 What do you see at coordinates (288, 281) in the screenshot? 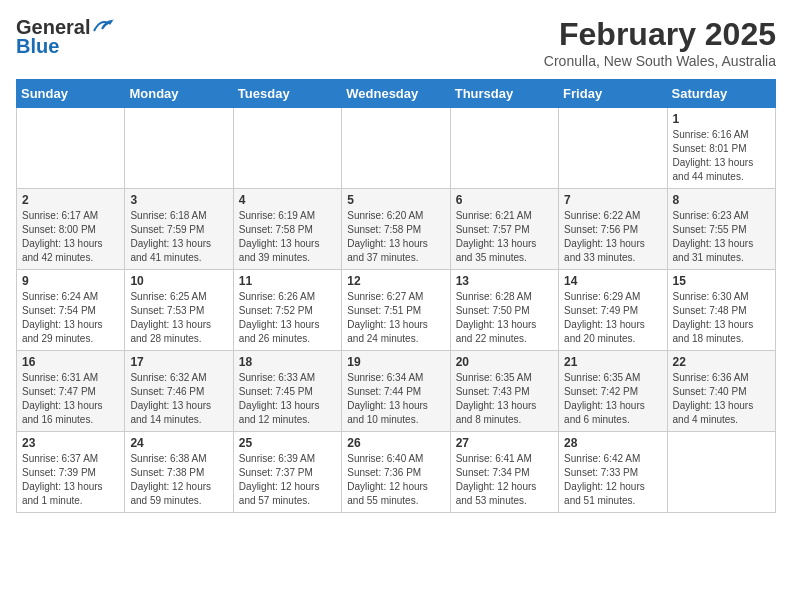
I see `day-number: 11` at bounding box center [288, 281].